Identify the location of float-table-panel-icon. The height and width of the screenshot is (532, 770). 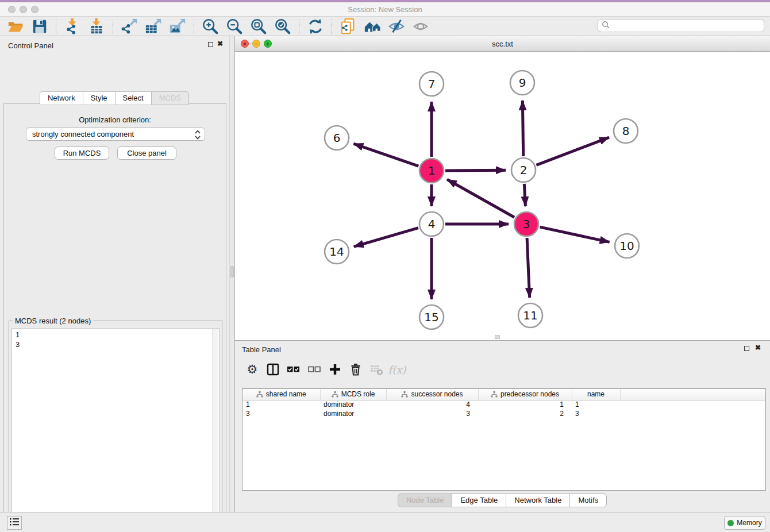
(747, 348).